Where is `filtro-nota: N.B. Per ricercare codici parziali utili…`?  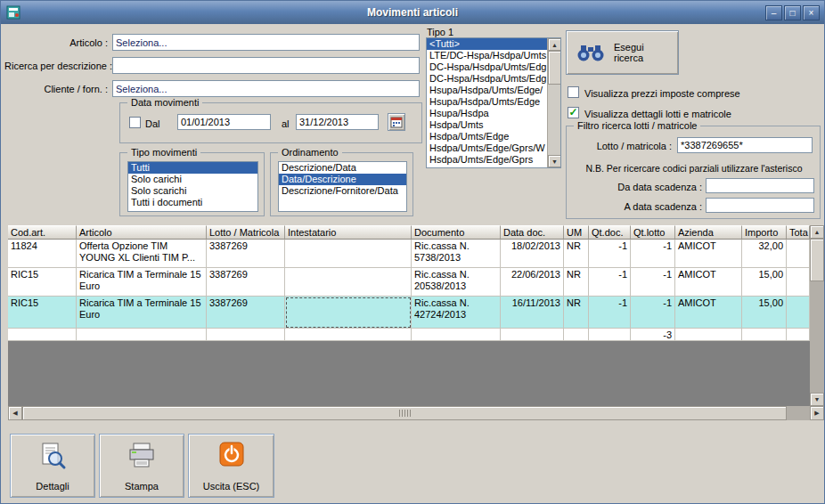 filtro-nota: N.B. Per ricercare codici parziali utili… is located at coordinates (694, 168).